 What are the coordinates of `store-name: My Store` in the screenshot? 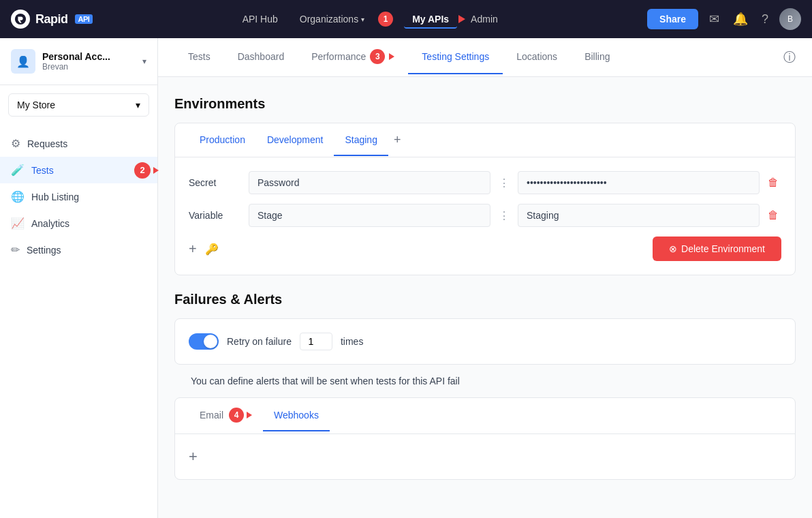 It's located at (36, 105).